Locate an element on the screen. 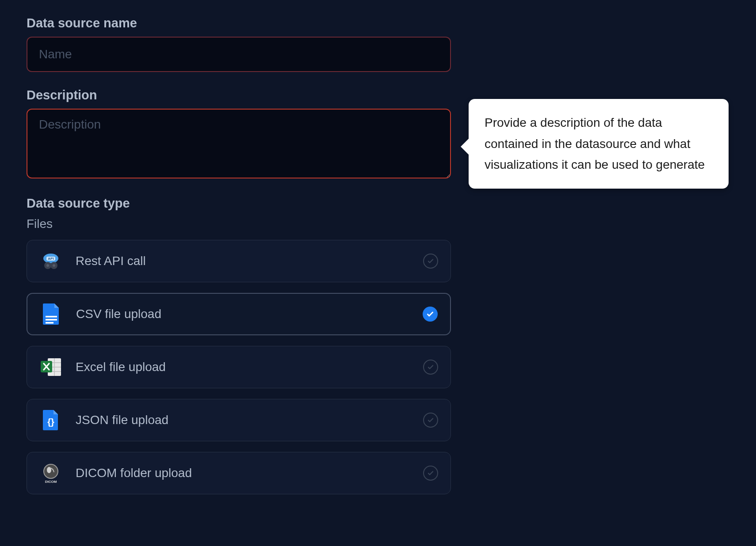  option-csv: CSV file upload is located at coordinates (239, 314).